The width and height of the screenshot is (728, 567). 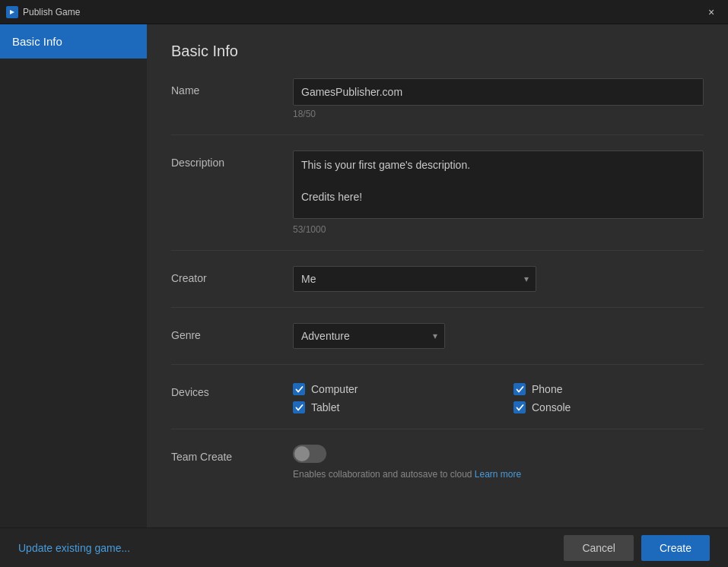 I want to click on title-bar-left: Publish Game, so click(x=43, y=12).